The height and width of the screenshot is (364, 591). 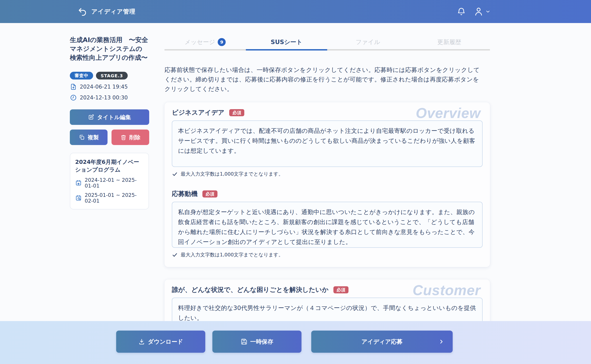 I want to click on idea-title: 生成AIの業務活用 〜安全マネジメントシステムの検索性向上アプリの作成〜, so click(x=109, y=49).